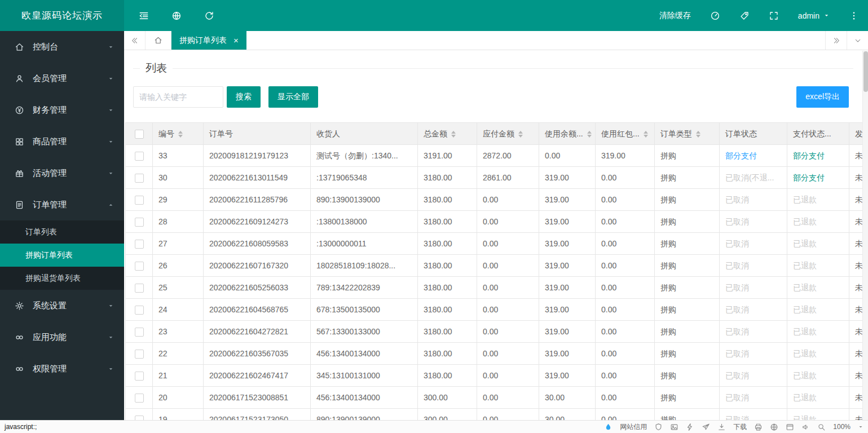 The width and height of the screenshot is (868, 433). I want to click on globe-icon, so click(177, 16).